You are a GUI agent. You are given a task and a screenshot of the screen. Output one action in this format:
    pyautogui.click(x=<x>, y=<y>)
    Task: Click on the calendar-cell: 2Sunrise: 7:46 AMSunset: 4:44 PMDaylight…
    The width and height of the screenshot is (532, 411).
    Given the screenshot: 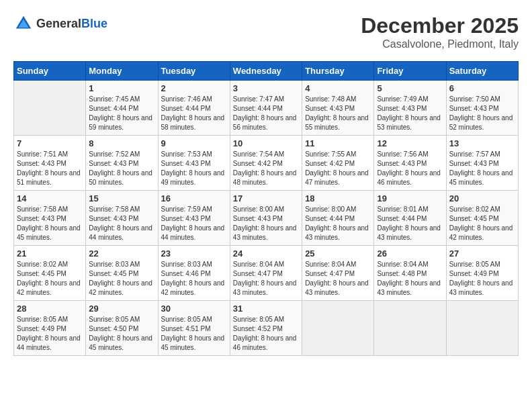 What is the action you would take?
    pyautogui.click(x=193, y=108)
    